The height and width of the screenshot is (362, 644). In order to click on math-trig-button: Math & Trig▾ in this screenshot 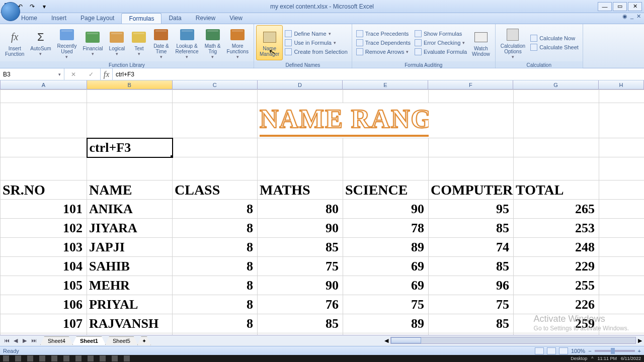, I will do `click(213, 43)`.